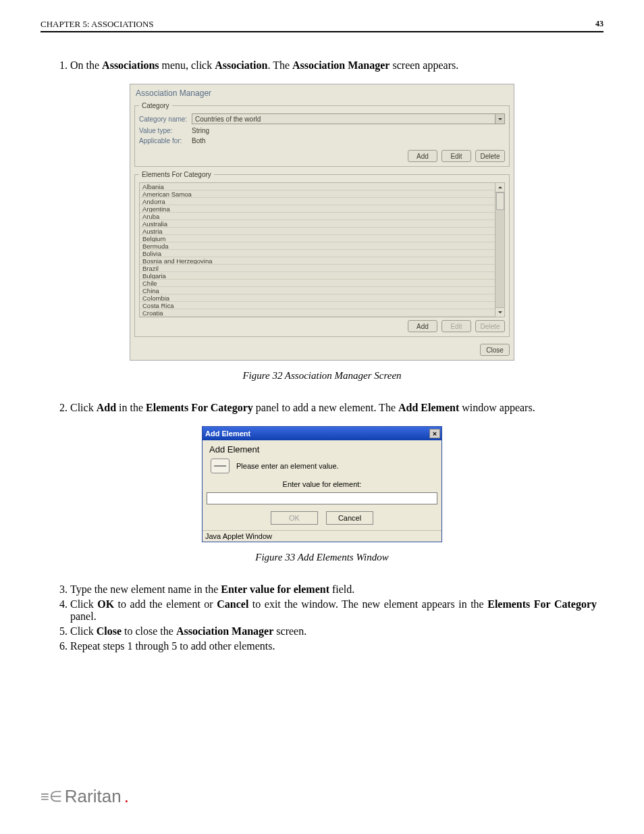 This screenshot has width=644, height=834. Describe the element at coordinates (322, 498) in the screenshot. I see `element-value-input` at that location.